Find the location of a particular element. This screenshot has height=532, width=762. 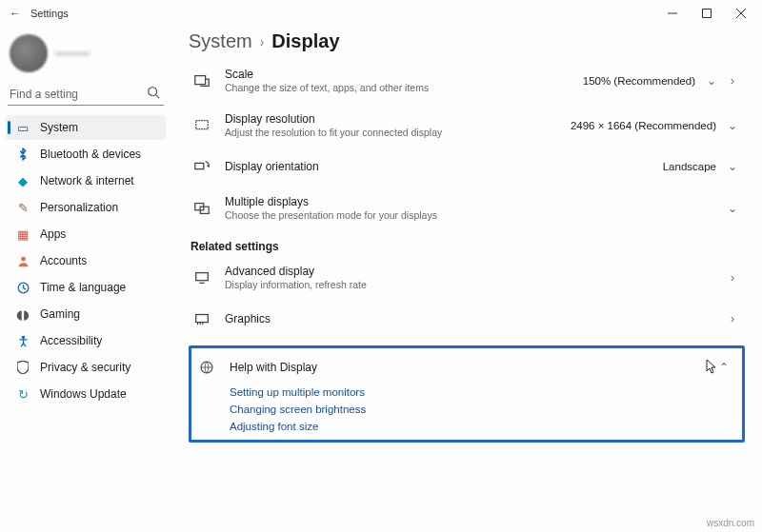

breadcrumb-parent: System is located at coordinates (221, 42).